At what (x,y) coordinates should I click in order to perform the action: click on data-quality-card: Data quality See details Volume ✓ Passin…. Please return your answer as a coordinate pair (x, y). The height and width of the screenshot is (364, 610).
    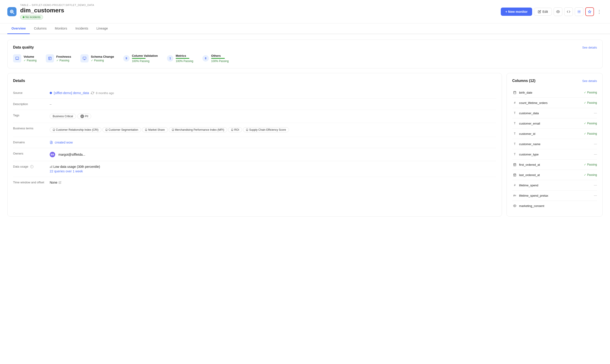
    Looking at the image, I should click on (305, 54).